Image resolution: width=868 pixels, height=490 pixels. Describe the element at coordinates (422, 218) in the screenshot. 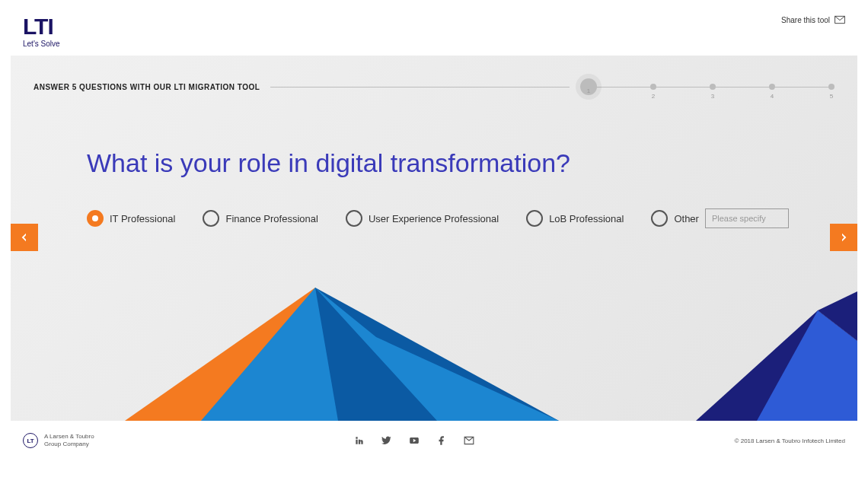

I see `option-ux-professional: User Experience Professional` at that location.